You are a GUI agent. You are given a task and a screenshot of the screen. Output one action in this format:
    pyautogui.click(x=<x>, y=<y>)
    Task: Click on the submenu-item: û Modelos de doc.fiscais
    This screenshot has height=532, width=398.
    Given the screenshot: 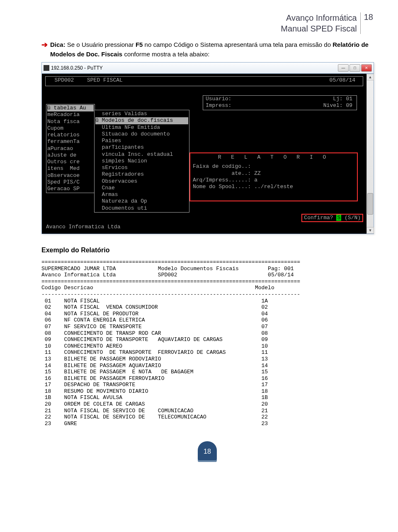 What is the action you would take?
    pyautogui.click(x=142, y=121)
    